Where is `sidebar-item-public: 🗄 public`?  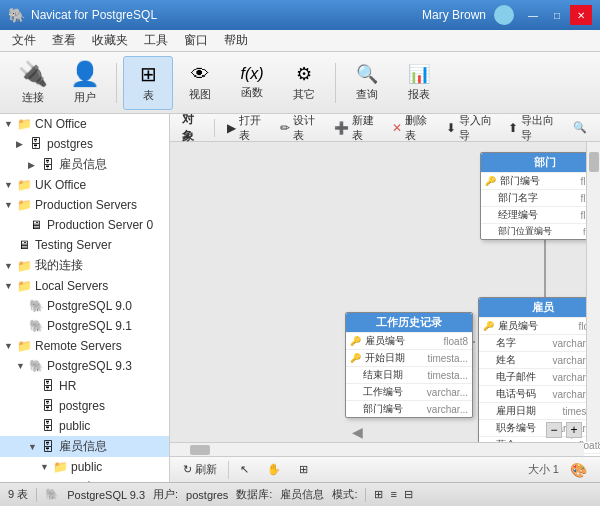 sidebar-item-public: 🗄 public is located at coordinates (84, 426).